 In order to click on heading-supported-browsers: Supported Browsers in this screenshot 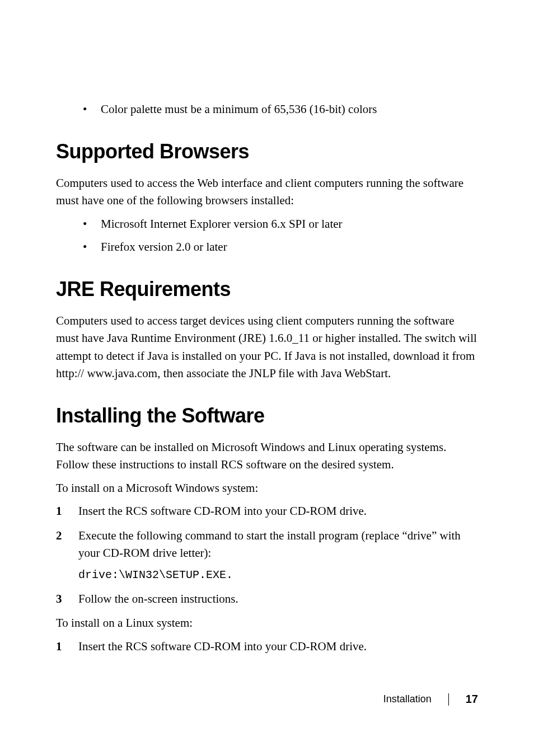, I will do `click(267, 152)`.